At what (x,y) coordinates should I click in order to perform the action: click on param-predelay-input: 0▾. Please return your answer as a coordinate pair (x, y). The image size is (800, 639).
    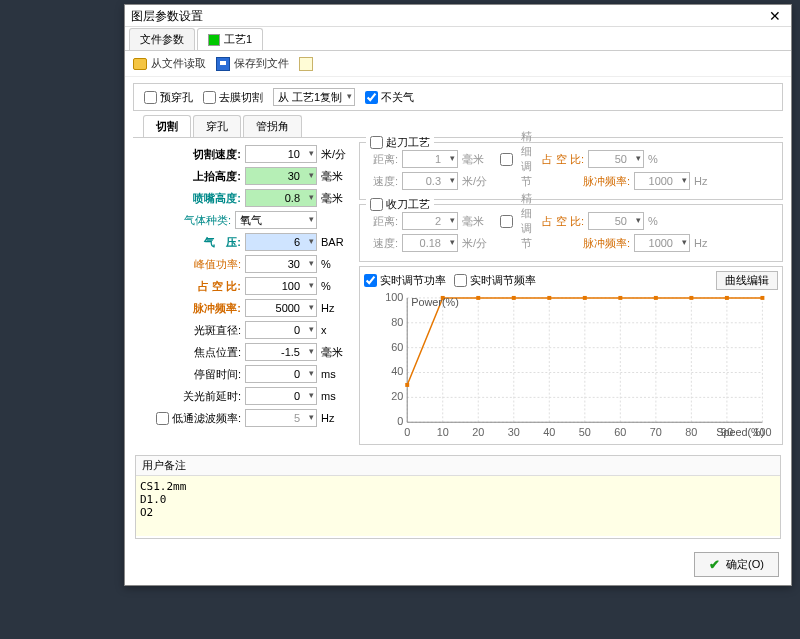
    Looking at the image, I should click on (281, 396).